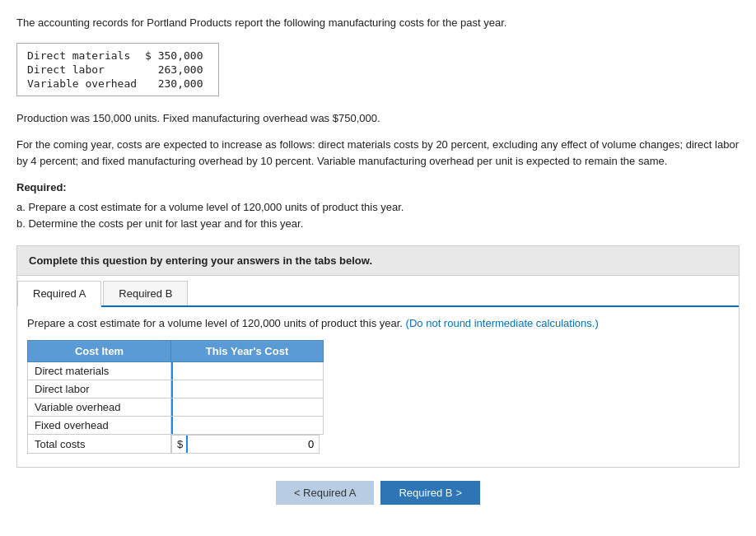 Image resolution: width=756 pixels, height=536 pixels. I want to click on prev-button: < Required A, so click(325, 492).